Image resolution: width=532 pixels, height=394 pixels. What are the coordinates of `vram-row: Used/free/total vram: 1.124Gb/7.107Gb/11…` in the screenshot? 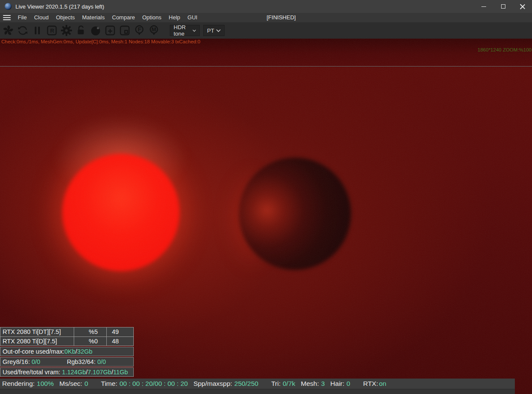 It's located at (67, 372).